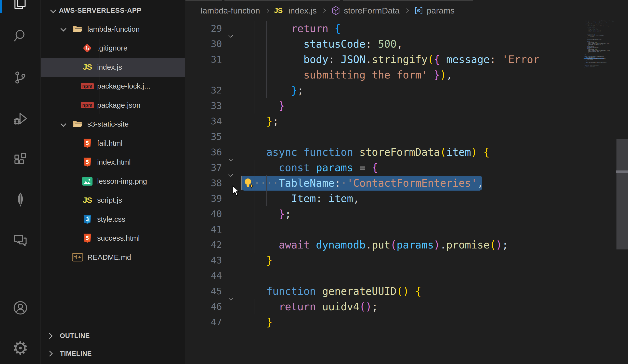 Image resolution: width=628 pixels, height=364 pixels. Describe the element at coordinates (20, 200) in the screenshot. I see `mongodb-button` at that location.